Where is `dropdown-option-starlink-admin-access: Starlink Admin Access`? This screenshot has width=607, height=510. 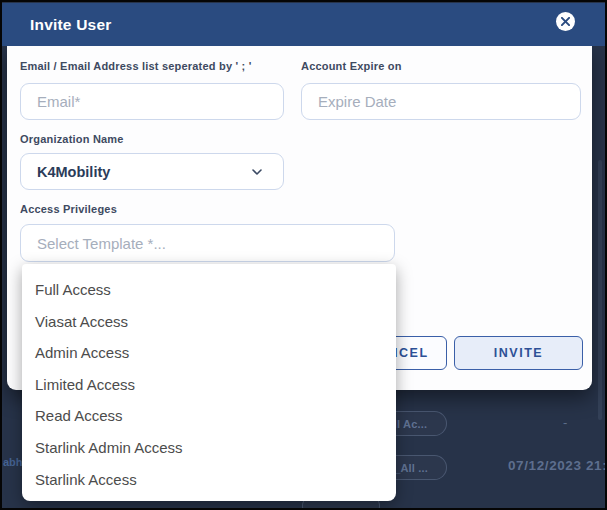 dropdown-option-starlink-admin-access: Starlink Admin Access is located at coordinates (209, 448).